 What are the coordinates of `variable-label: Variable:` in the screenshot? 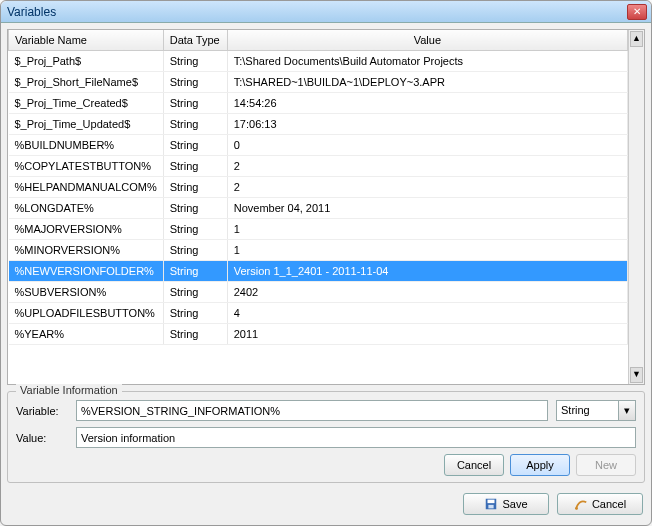 It's located at (42, 411).